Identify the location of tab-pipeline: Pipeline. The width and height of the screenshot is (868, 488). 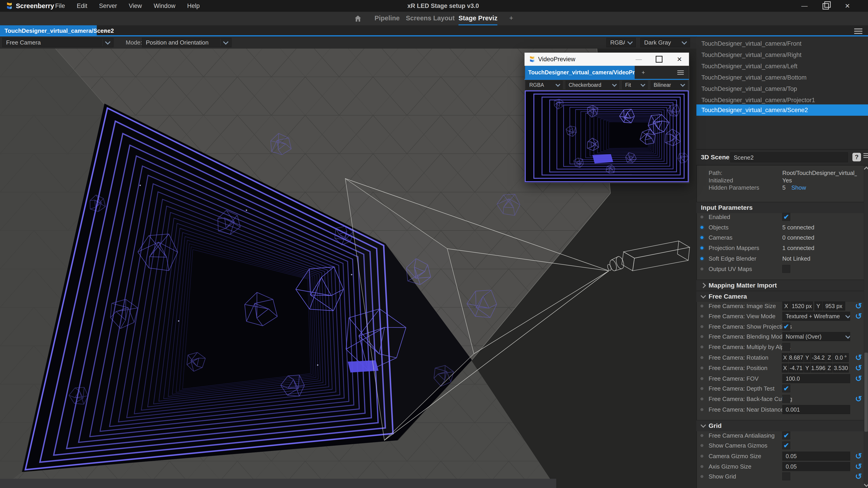
(387, 18).